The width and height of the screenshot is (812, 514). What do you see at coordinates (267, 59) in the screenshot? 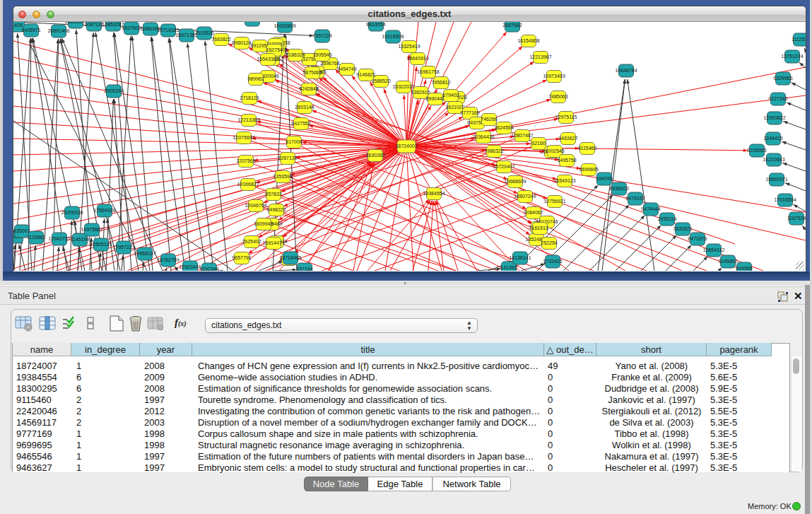
I see `svg-text: 16543382` at bounding box center [267, 59].